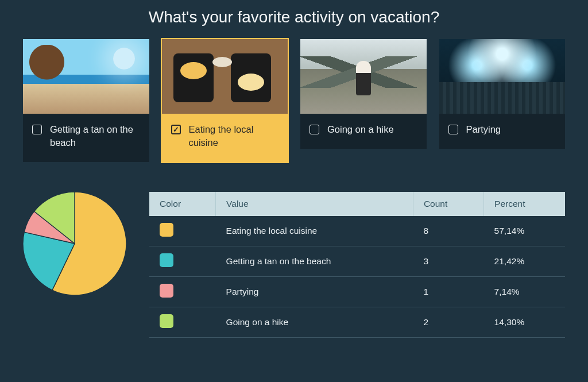 This screenshot has height=382, width=588. What do you see at coordinates (502, 101) in the screenshot?
I see `option-party: Partying` at bounding box center [502, 101].